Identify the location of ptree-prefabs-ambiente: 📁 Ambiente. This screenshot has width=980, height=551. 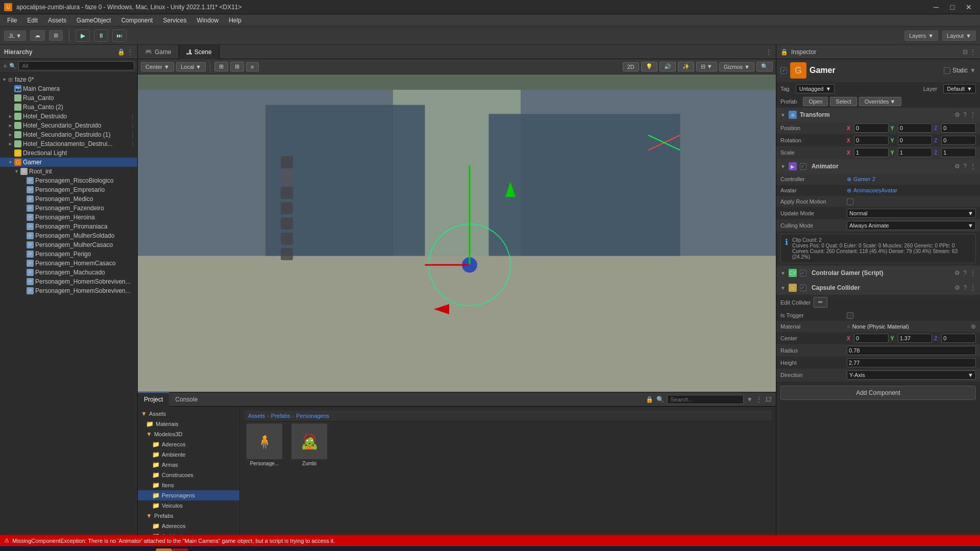
(189, 533).